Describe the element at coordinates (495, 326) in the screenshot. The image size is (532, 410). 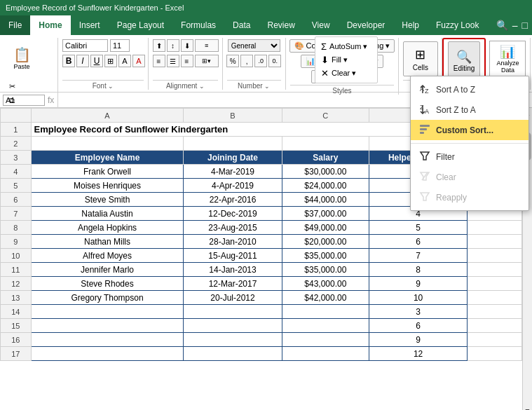
I see `cell-e15` at that location.